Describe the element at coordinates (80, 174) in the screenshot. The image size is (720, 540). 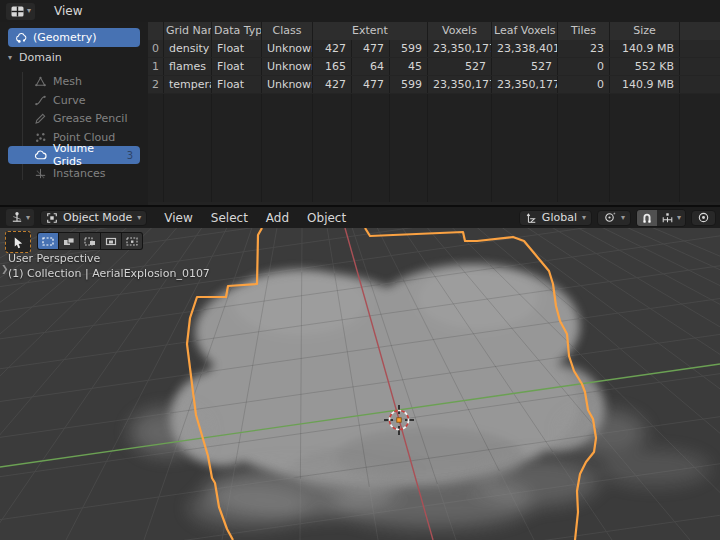
I see `sidebar-item-label: Instances` at that location.